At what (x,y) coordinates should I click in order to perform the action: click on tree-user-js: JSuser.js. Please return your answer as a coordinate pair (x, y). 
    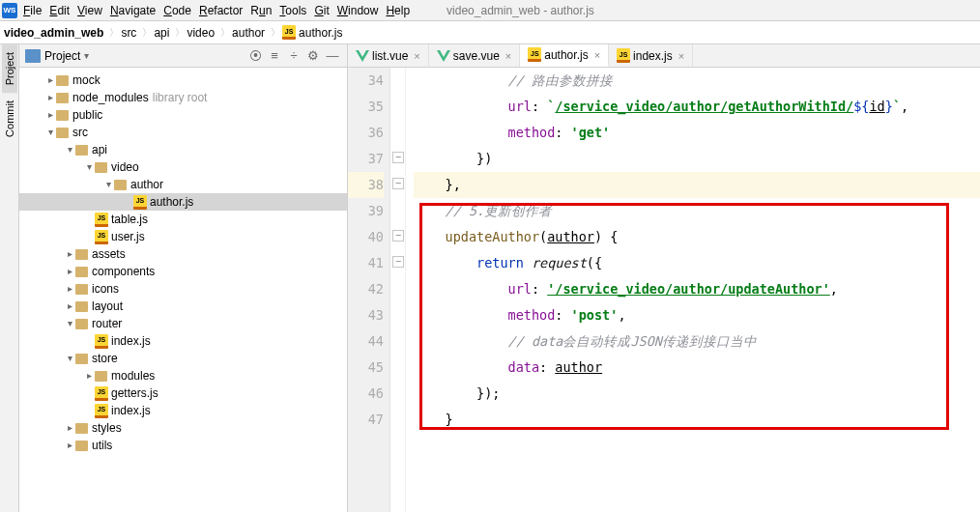
    Looking at the image, I should click on (184, 237).